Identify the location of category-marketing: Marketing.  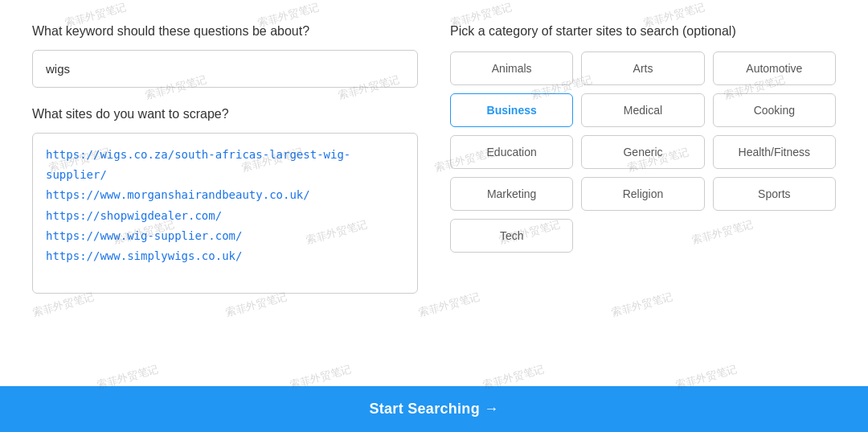
(511, 194).